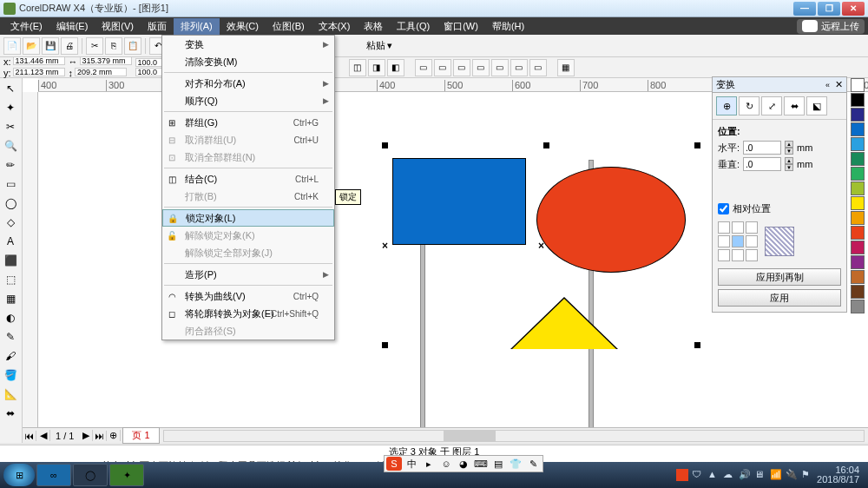  Describe the element at coordinates (114, 46) in the screenshot. I see `copy-button: ⎘` at that location.